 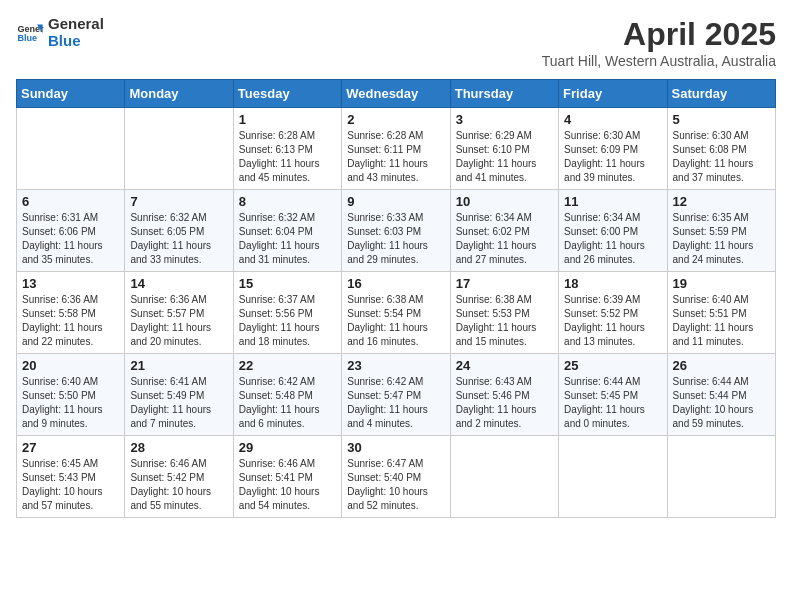 What do you see at coordinates (70, 284) in the screenshot?
I see `day-number: 13` at bounding box center [70, 284].